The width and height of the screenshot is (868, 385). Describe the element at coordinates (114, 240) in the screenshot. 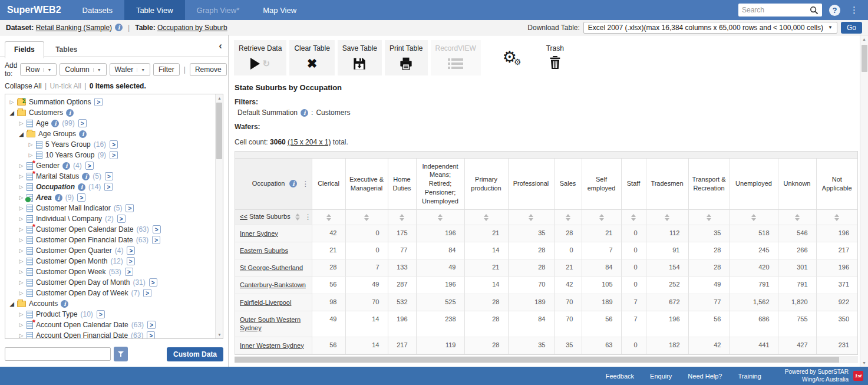

I see `tree-item-customer-open-financial-date: ▷Customer Open Financial Date(63)>` at that location.